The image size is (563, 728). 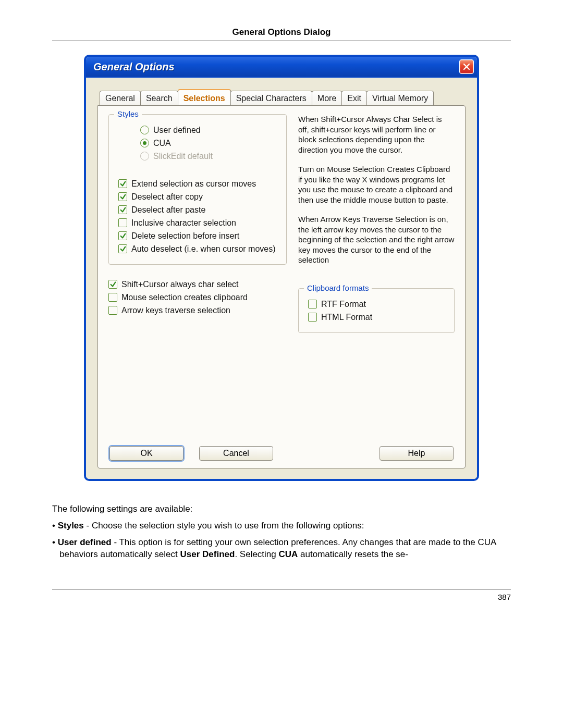 I want to click on window-title: General Options, so click(x=134, y=67).